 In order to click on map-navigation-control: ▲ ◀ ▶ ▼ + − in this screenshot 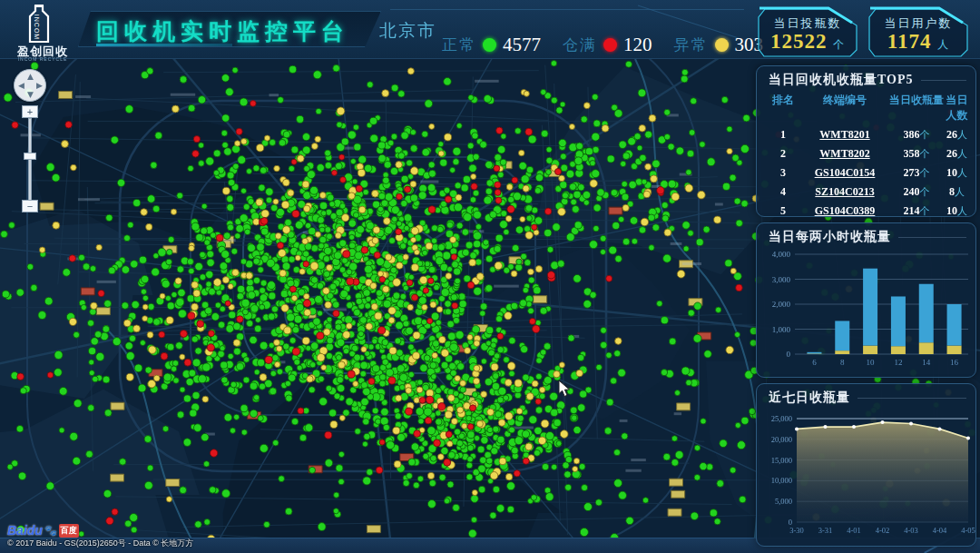, I will do `click(30, 141)`.